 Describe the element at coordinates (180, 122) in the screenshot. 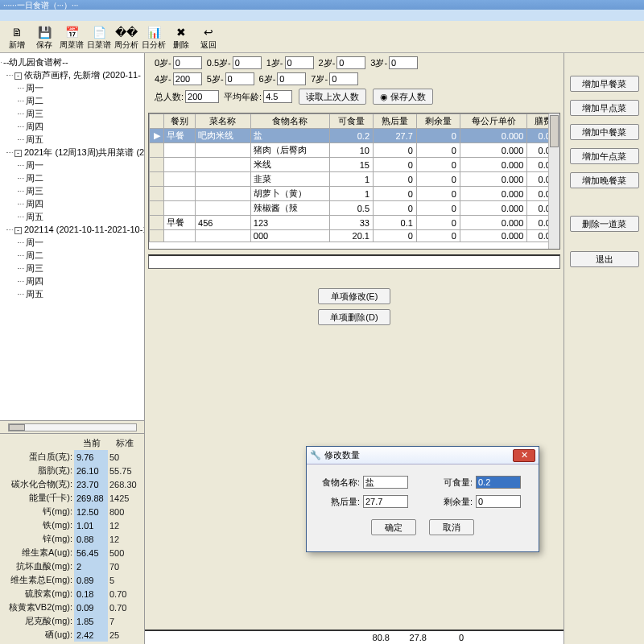

I see `grid-header: 餐别` at that location.